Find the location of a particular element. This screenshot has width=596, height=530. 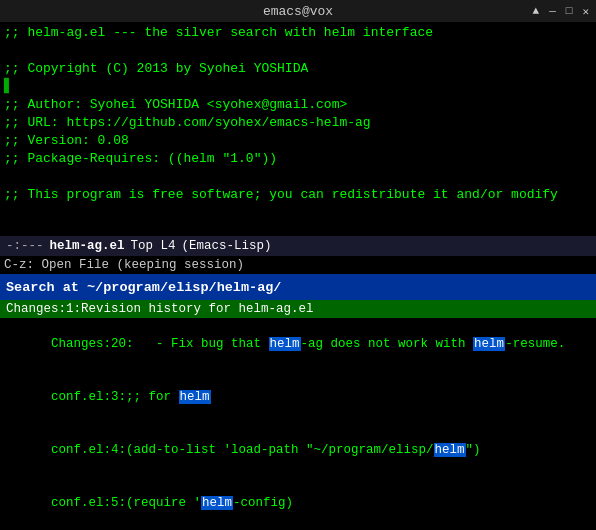

mode-line-position: Top L4 is located at coordinates (154, 246).